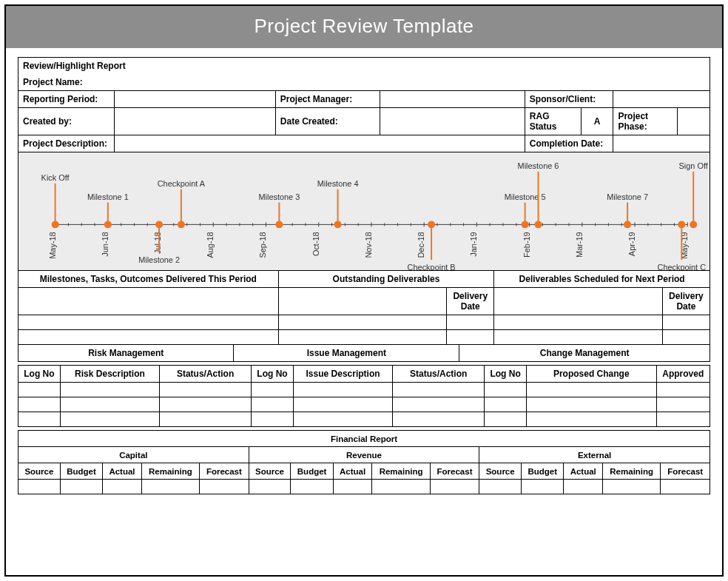 The width and height of the screenshot is (728, 581). What do you see at coordinates (269, 471) in the screenshot?
I see `fin-h: Source` at bounding box center [269, 471].